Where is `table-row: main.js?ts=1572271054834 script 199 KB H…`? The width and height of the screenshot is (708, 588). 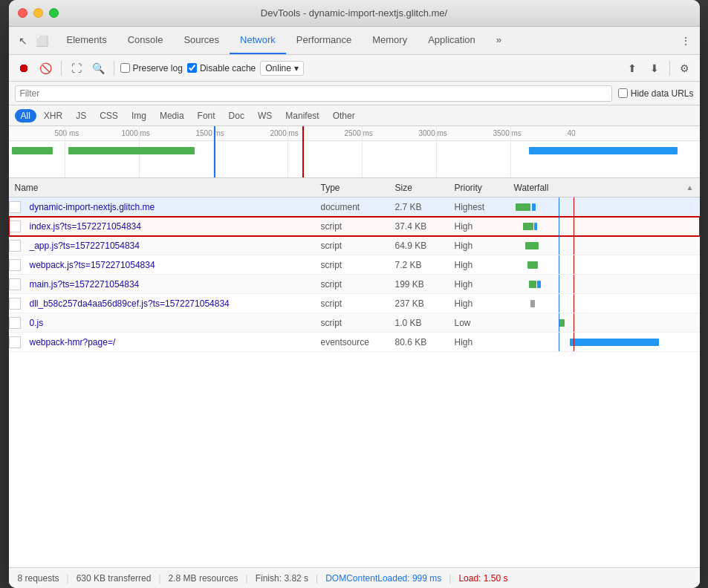
table-row: main.js?ts=1572271054834 script 199 KB H… is located at coordinates (354, 284).